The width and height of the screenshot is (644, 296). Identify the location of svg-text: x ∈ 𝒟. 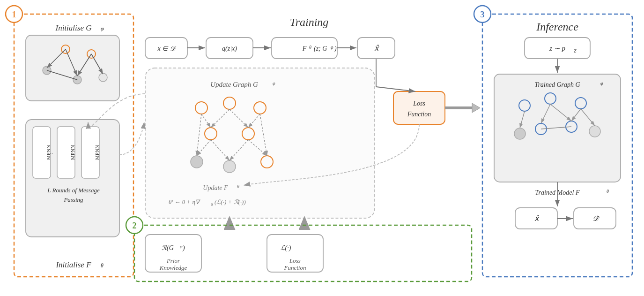
(167, 49).